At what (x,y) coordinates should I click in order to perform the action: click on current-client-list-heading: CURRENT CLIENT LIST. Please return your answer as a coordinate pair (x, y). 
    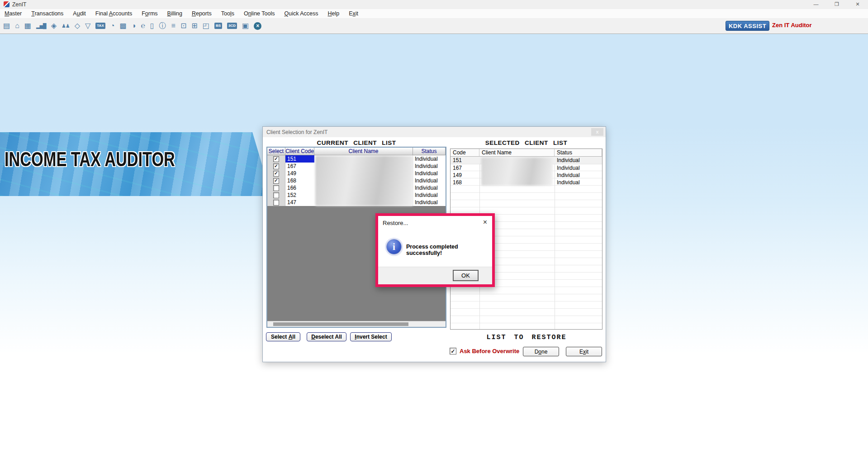
    Looking at the image, I should click on (356, 143).